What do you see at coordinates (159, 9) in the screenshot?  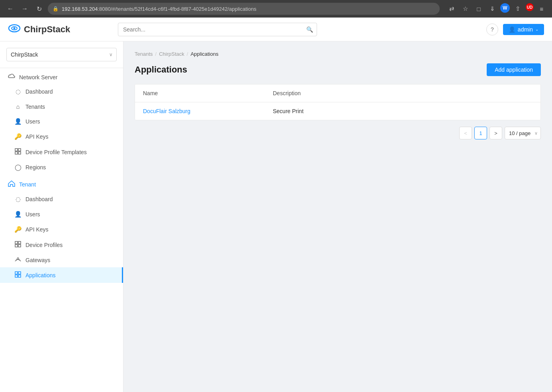 I see `address-text: 192.168.53.204:8080/#/tenants/52f14cd4-c…` at bounding box center [159, 9].